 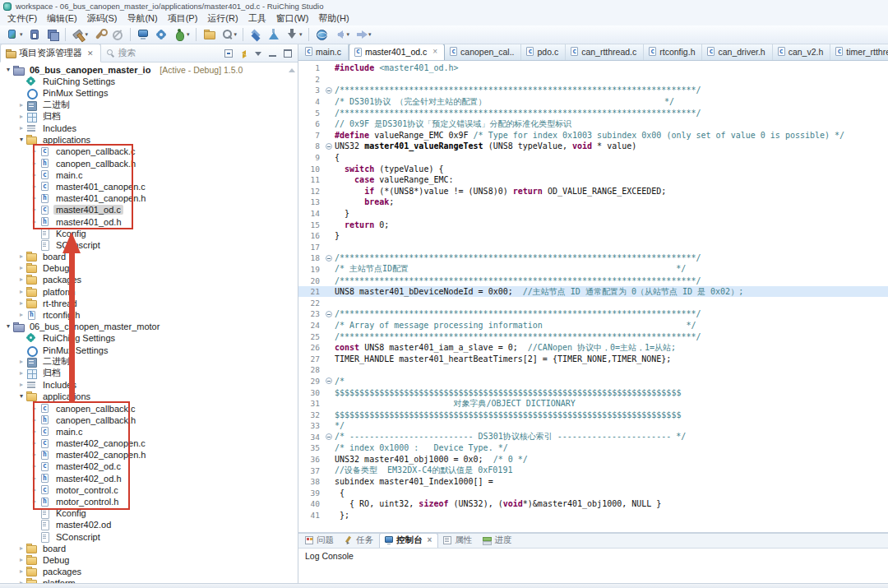 I want to click on menu-item-7: 窗口(W), so click(x=295, y=18).